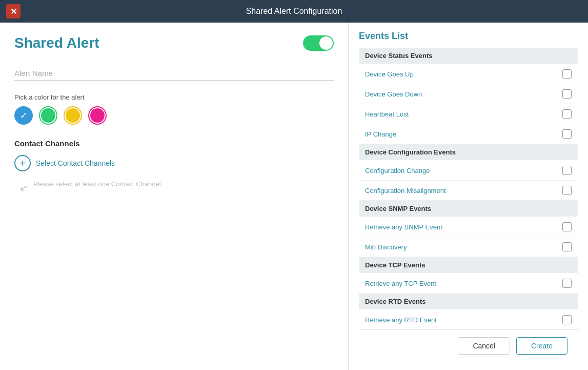 The height and width of the screenshot is (370, 588). I want to click on color-option-yellow, so click(73, 115).